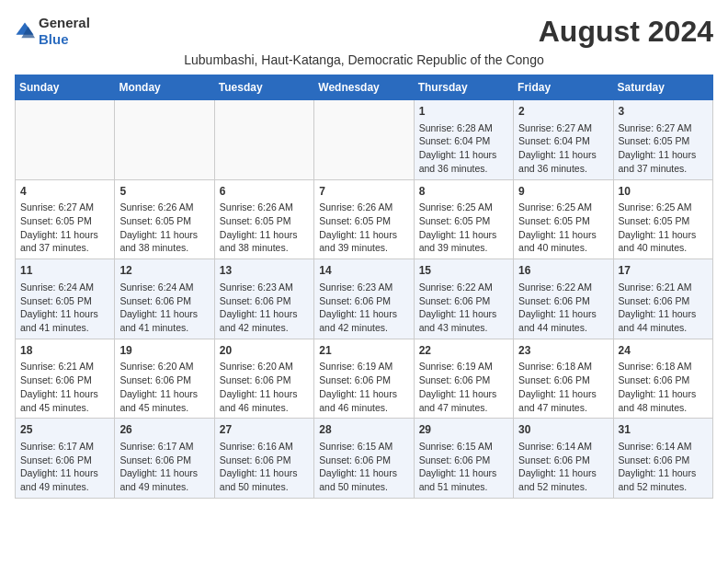 This screenshot has height=563, width=728. I want to click on day-info: Sunrise: 6:27 AM Sunset: 6:05 PM Dayligh…, so click(658, 148).